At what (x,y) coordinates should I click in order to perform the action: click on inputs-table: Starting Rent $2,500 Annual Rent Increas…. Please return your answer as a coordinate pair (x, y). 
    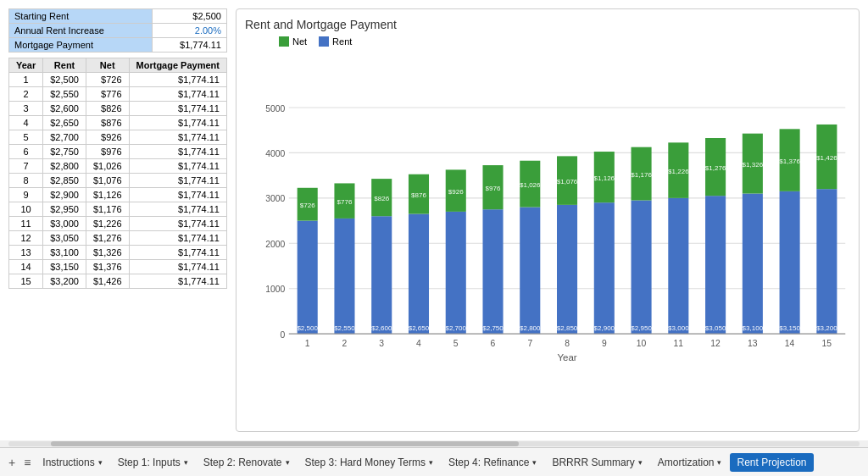
    Looking at the image, I should click on (118, 30).